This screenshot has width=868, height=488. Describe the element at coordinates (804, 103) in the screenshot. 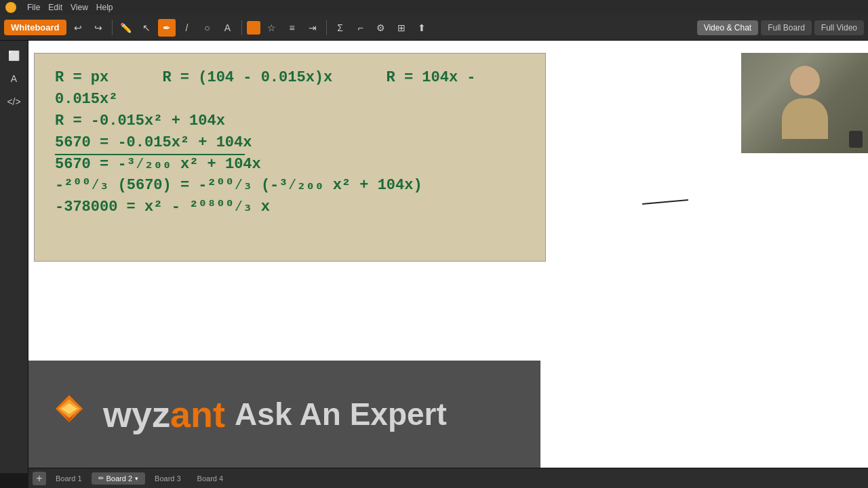

I see `video-feed` at that location.